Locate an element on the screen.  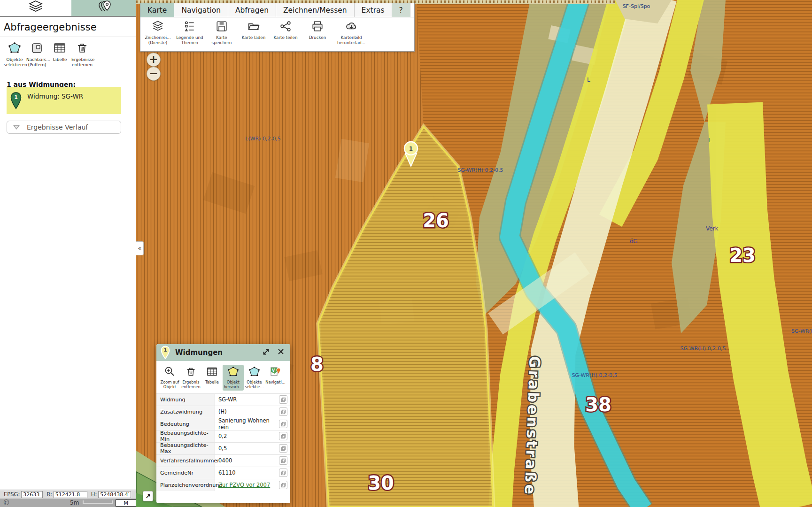
select-polygon-icon is located at coordinates (15, 48).